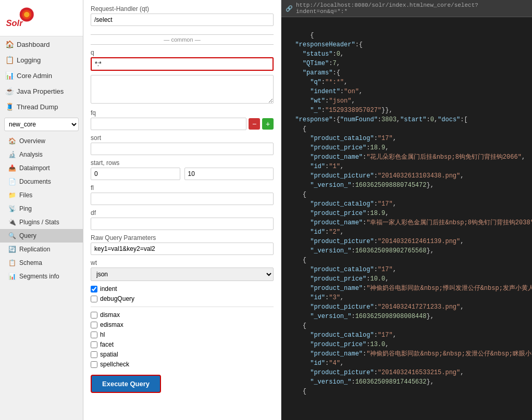  I want to click on fl-input, so click(182, 199).